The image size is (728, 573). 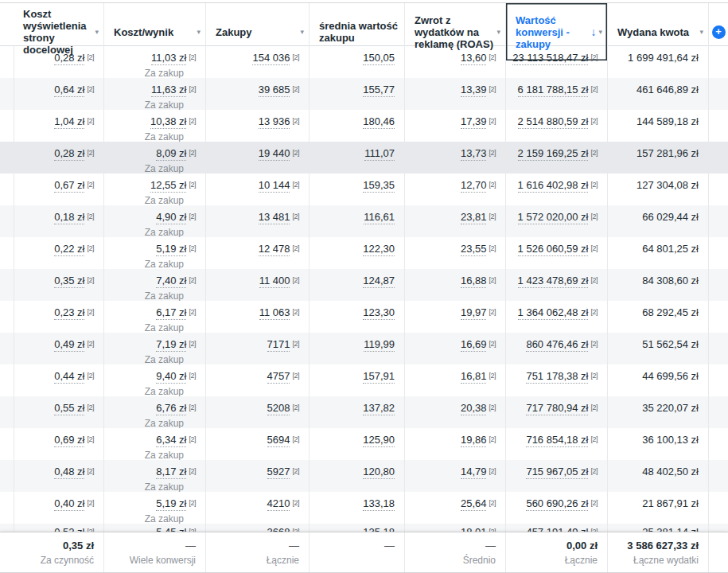 What do you see at coordinates (356, 412) in the screenshot?
I see `cell-avg-purchase-value: 137,82` at bounding box center [356, 412].